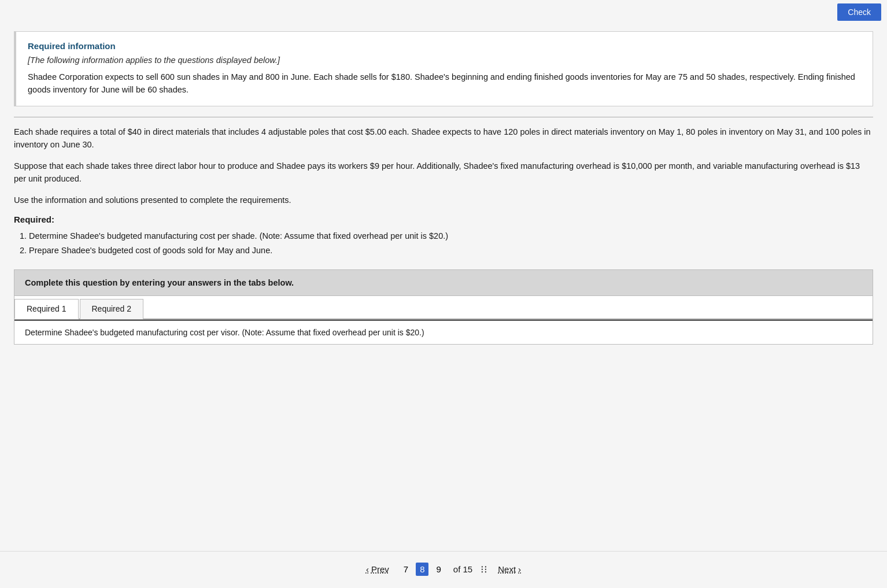  Describe the element at coordinates (519, 569) in the screenshot. I see `next-chevron-icon: ›` at that location.